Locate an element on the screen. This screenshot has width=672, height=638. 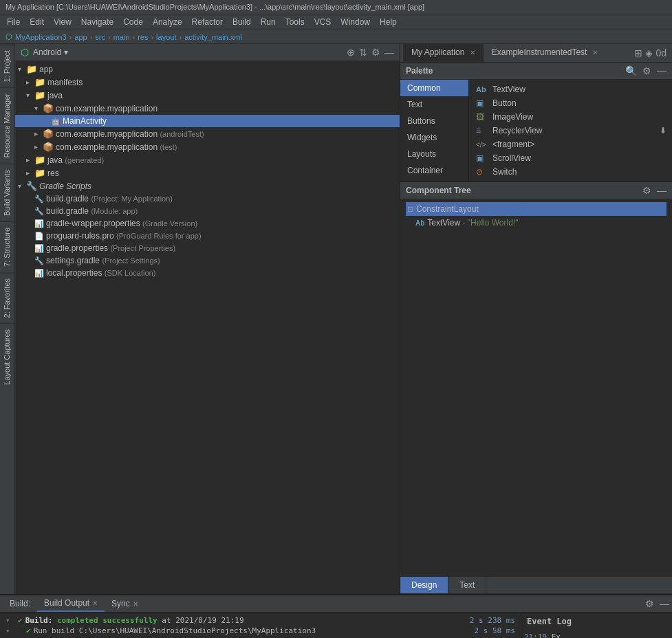
breadcrumb-item: activity_main.xml is located at coordinates (213, 37).